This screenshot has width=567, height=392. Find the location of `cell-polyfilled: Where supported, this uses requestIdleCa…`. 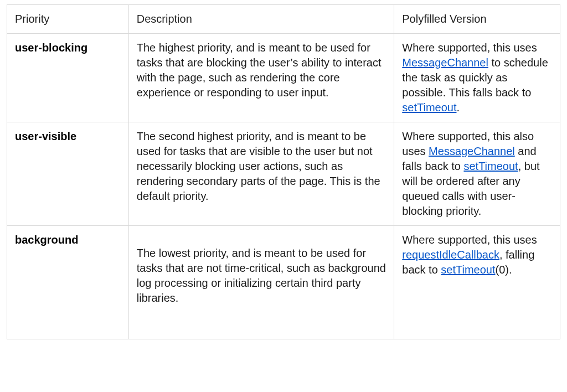

cell-polyfilled: Where supported, this uses requestIdleCa… is located at coordinates (477, 282).